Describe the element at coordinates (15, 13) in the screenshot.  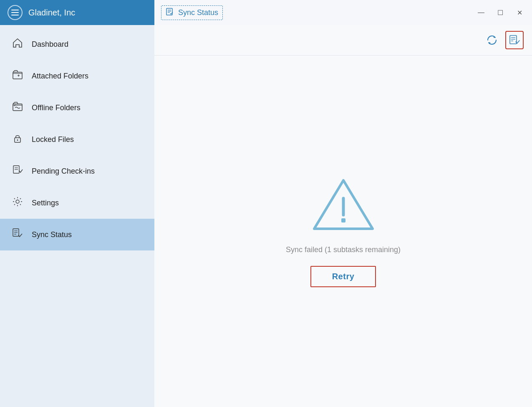
I see `hamburger-menu-icon` at that location.